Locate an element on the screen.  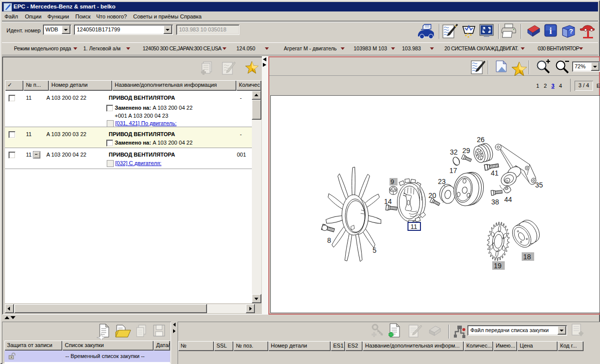
svg-text: 26 is located at coordinates (481, 140).